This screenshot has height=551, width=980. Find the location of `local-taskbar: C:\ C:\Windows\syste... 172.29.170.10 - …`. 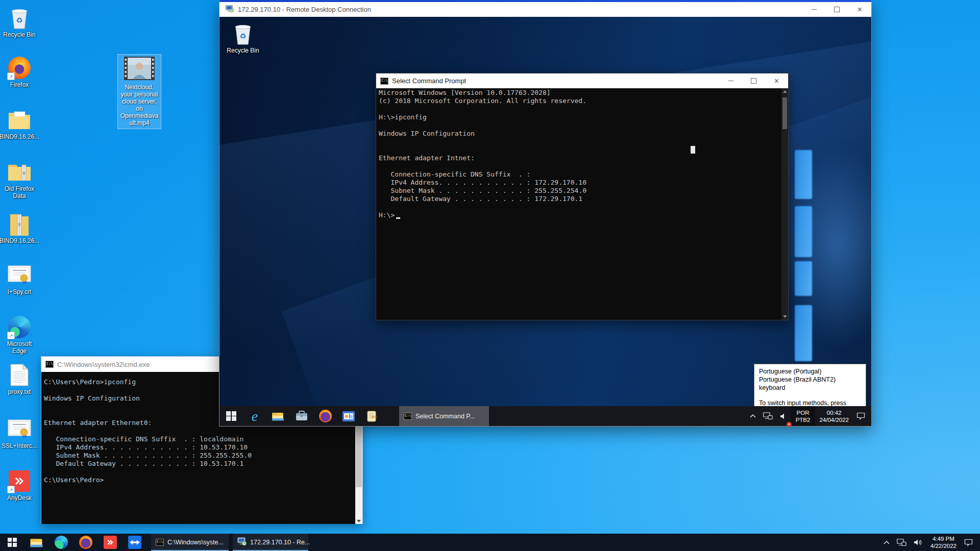

local-taskbar: C:\ C:\Windows\syste... 172.29.170.10 - … is located at coordinates (490, 542).